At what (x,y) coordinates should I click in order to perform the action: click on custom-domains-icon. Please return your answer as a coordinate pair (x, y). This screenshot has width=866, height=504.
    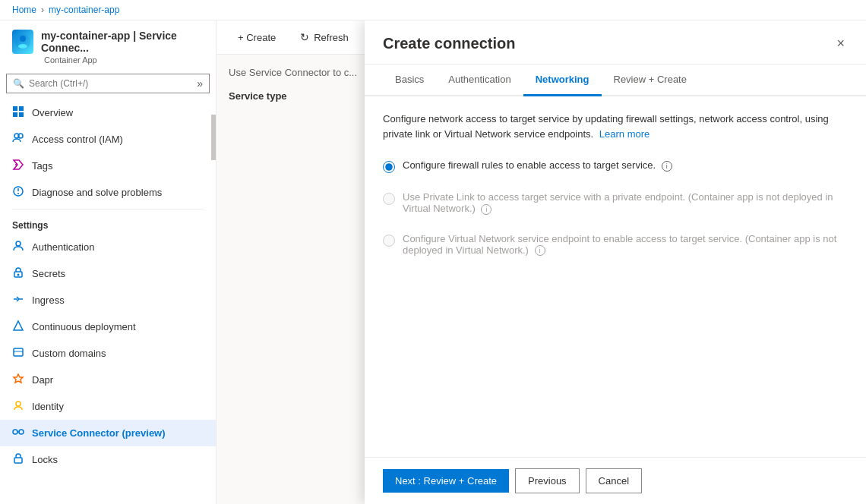
    Looking at the image, I should click on (18, 354).